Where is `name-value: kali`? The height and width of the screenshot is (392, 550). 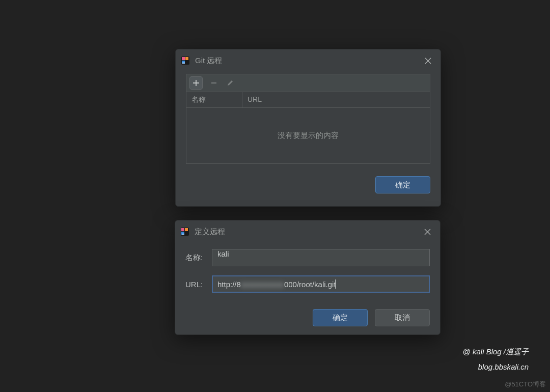
name-value: kali is located at coordinates (223, 254).